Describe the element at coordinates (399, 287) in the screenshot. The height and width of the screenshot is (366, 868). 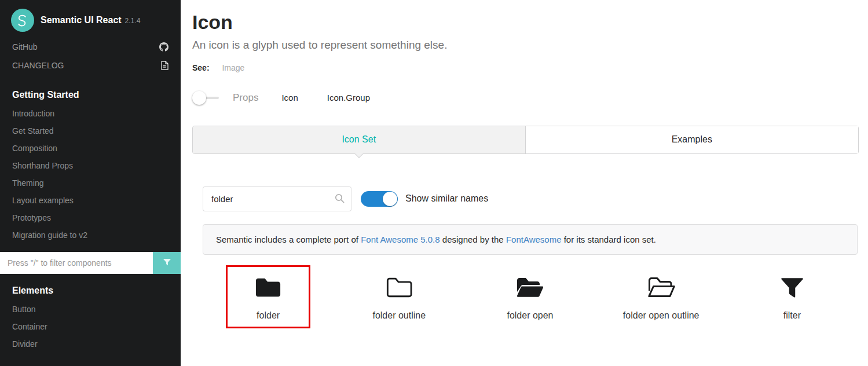
I see `folder-outline-icon` at that location.